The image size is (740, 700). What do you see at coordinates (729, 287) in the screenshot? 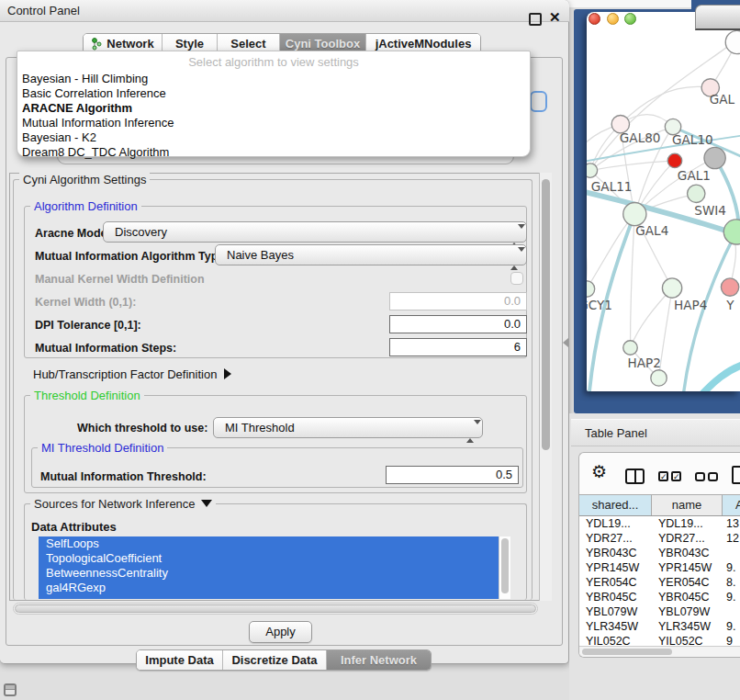
I see `network-node-y` at bounding box center [729, 287].